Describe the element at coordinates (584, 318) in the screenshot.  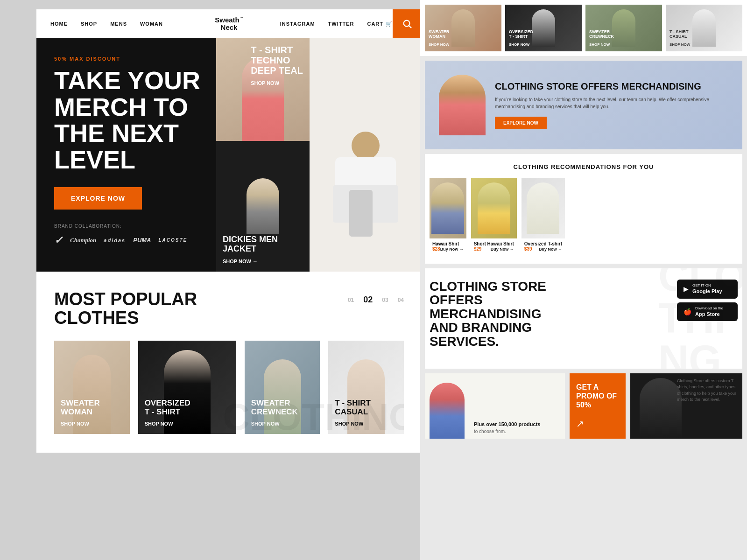
I see `store-offers-section: CLOTHING STOREOFFERSMERCHANDISINGAND BRA…` at that location.